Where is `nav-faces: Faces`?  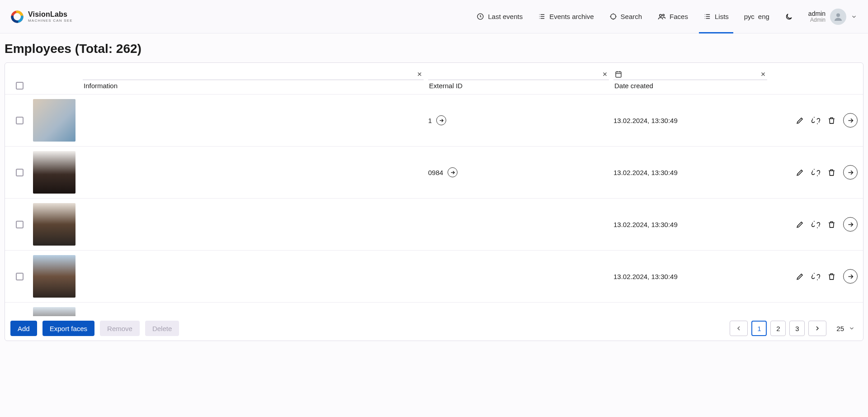 nav-faces: Faces is located at coordinates (673, 16).